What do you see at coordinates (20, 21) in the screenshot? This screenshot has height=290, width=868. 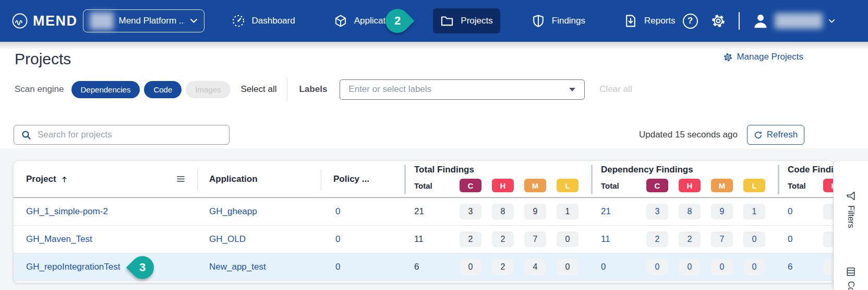 I see `mend-logo-icon` at bounding box center [20, 21].